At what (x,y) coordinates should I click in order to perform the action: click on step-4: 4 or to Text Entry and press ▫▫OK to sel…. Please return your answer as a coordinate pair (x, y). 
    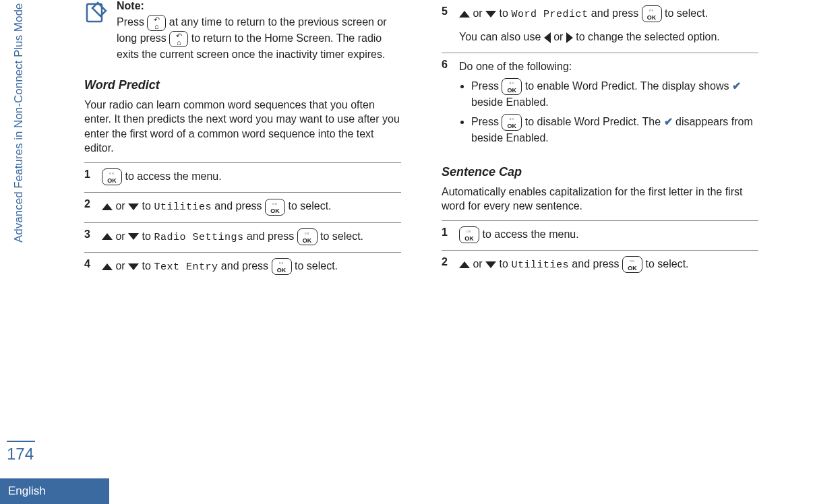
    Looking at the image, I should click on (243, 267).